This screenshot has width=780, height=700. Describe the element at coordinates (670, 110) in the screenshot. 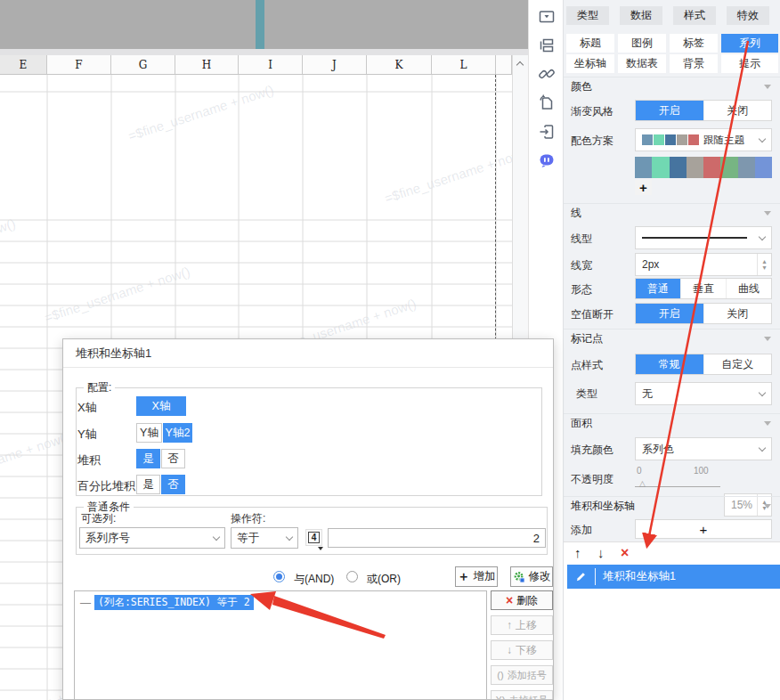

I see `gradient-on-button: 开启` at that location.